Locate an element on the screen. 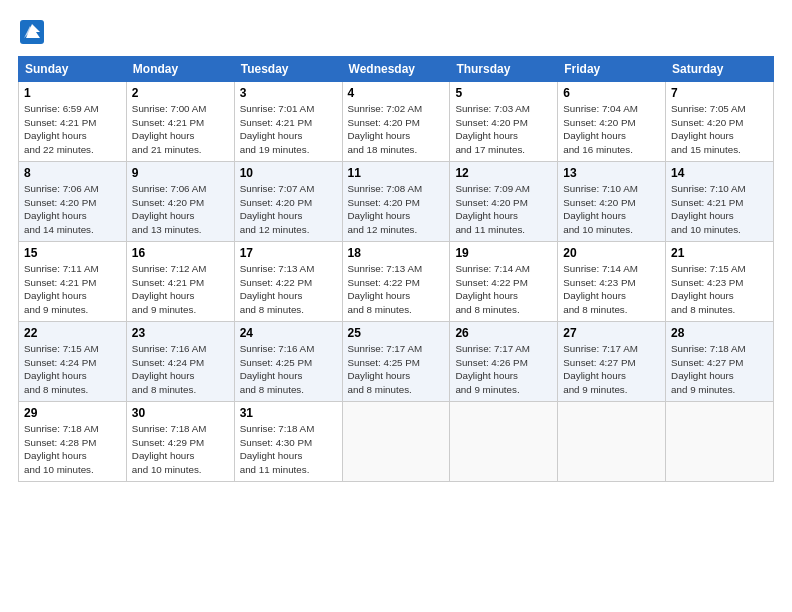 The image size is (792, 612). calendar-cell: 21 Sunrise: 7:15 AMSunset: 4:23 PMDaylig… is located at coordinates (720, 282).